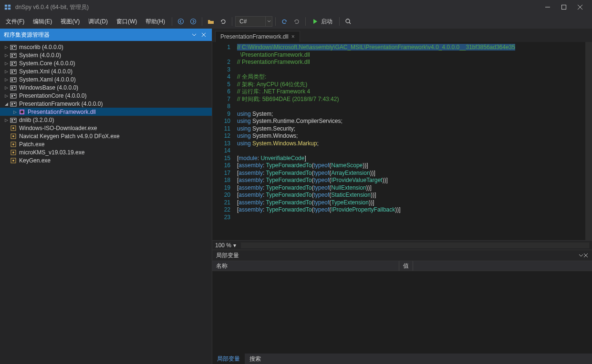  I want to click on locals-col-value: 值, so click(406, 266).